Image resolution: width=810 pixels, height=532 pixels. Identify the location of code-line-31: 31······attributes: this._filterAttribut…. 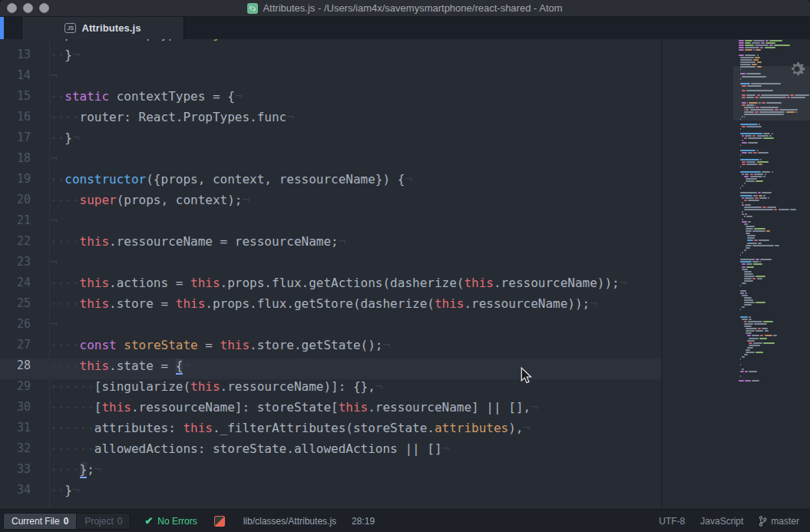
(330, 431).